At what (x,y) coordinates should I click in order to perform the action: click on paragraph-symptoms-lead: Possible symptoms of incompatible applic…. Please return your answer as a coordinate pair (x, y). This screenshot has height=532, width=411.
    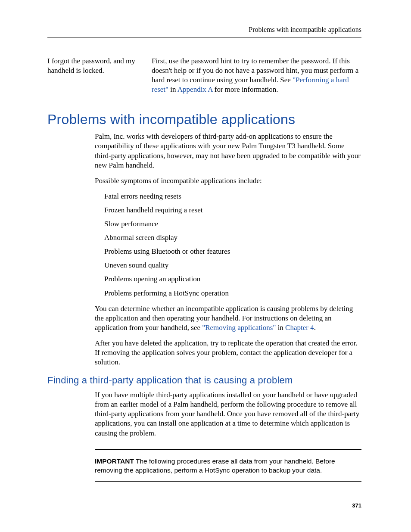
    Looking at the image, I should click on (228, 181).